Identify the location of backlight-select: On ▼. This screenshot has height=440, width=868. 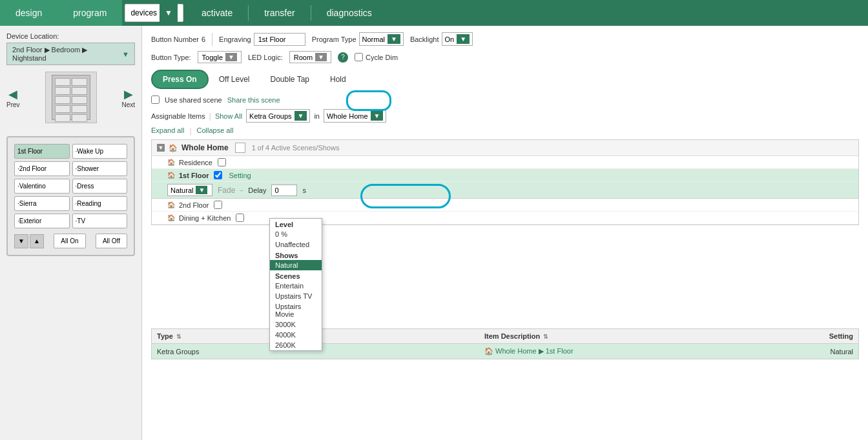
(457, 39).